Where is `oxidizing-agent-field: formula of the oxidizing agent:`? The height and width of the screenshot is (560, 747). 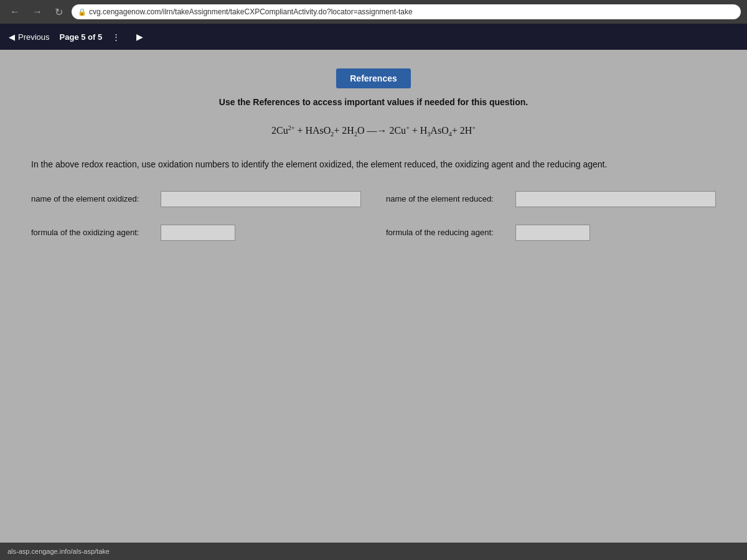 oxidizing-agent-field: formula of the oxidizing agent: is located at coordinates (196, 233).